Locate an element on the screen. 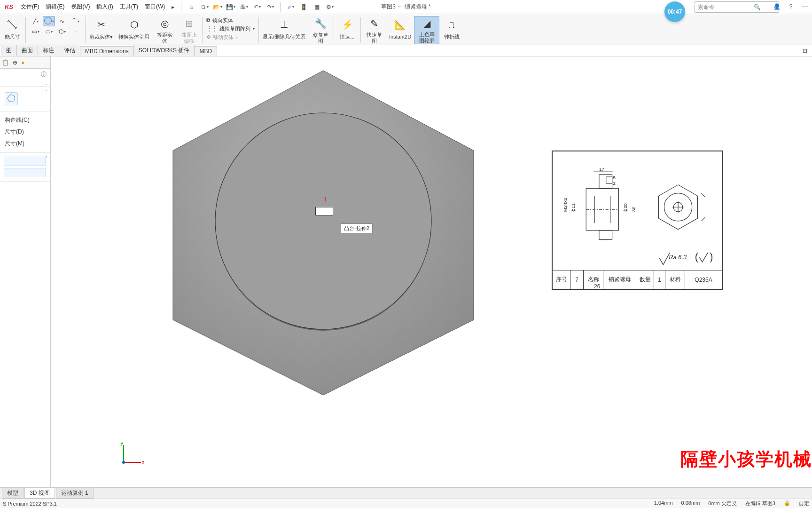 The height and width of the screenshot is (508, 812). circle-icon: ▾ is located at coordinates (49, 21).